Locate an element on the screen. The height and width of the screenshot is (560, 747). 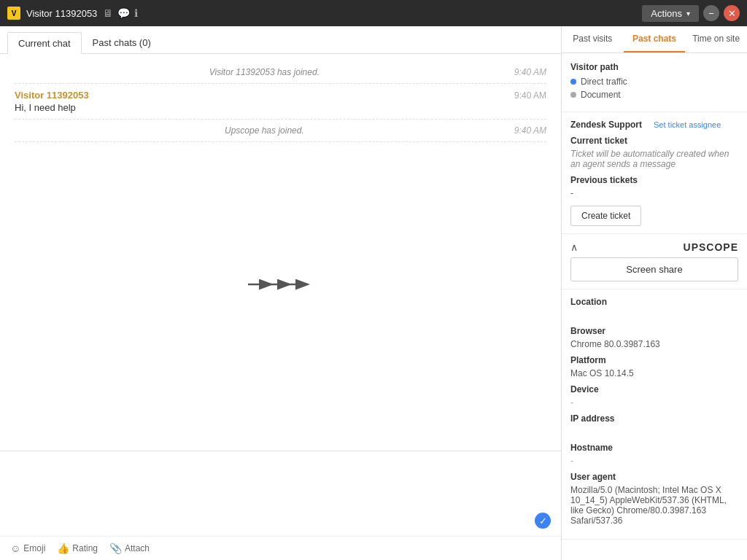
path-direct-label: Direct traffic is located at coordinates (604, 82).